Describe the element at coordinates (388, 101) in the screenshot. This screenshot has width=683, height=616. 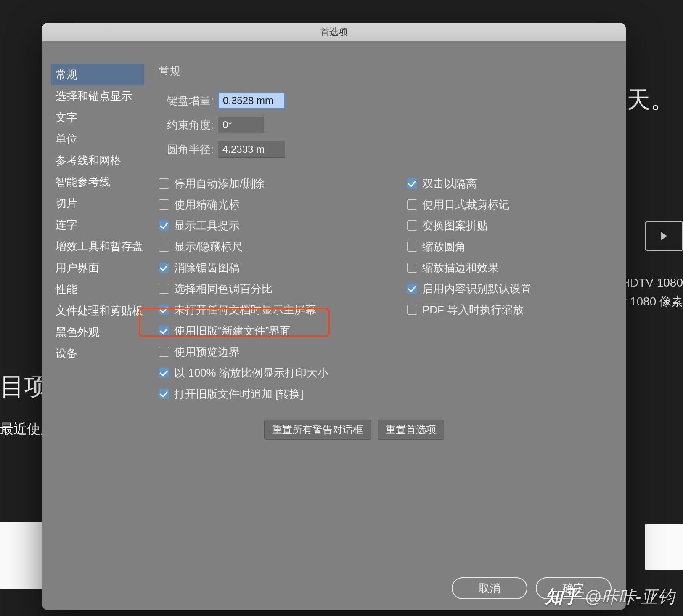
I see `field-keyboard-increment: 键盘增量:` at that location.